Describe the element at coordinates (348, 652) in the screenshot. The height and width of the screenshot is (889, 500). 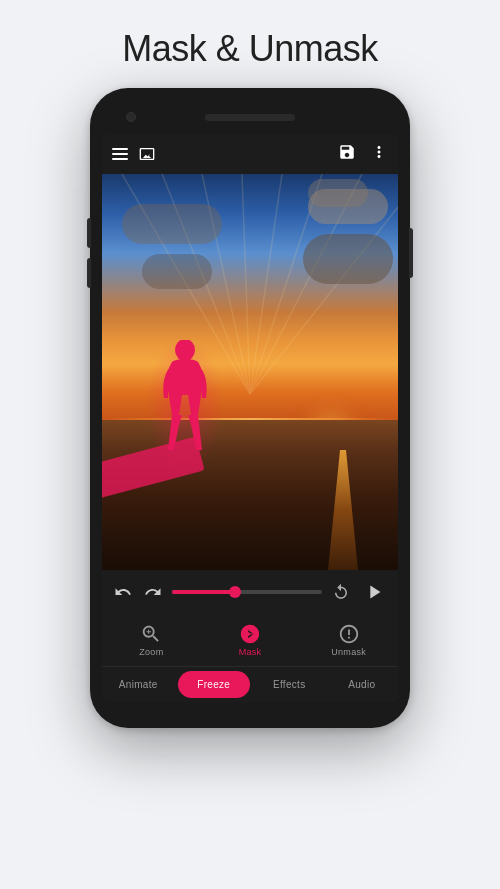
I see `unmask-label: Unmask` at that location.